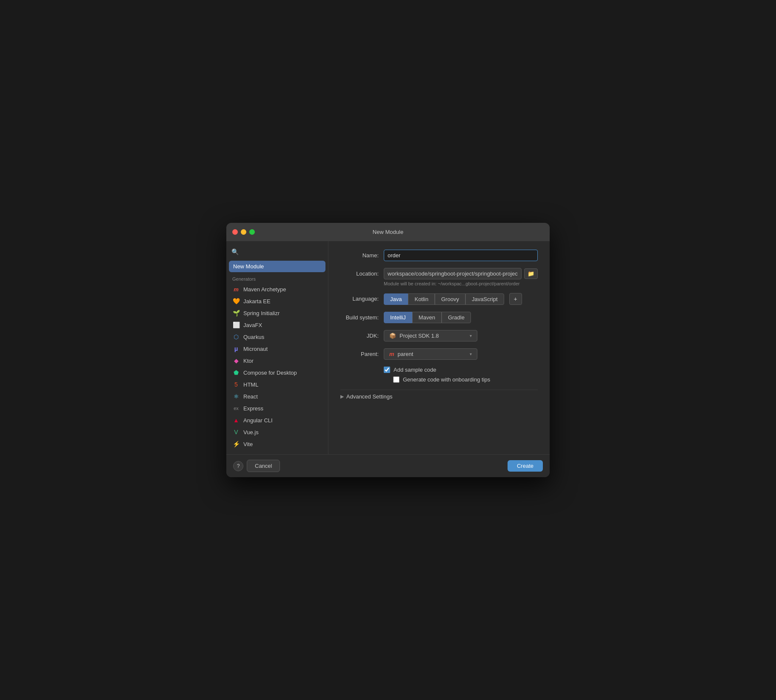  What do you see at coordinates (388, 348) in the screenshot?
I see `dialog-body: 🔍 New Module Generators m Maven Archetyp…` at bounding box center [388, 348].